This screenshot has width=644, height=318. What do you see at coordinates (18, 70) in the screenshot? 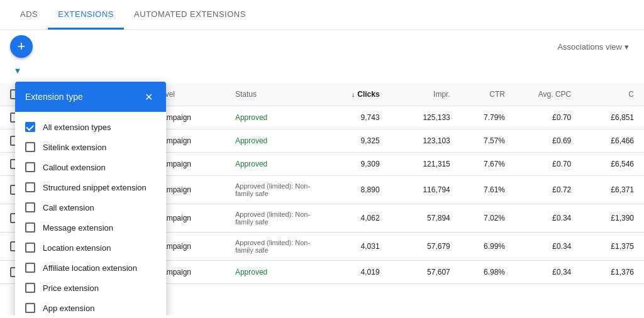
I see `filter-icon: ▼` at bounding box center [18, 70].